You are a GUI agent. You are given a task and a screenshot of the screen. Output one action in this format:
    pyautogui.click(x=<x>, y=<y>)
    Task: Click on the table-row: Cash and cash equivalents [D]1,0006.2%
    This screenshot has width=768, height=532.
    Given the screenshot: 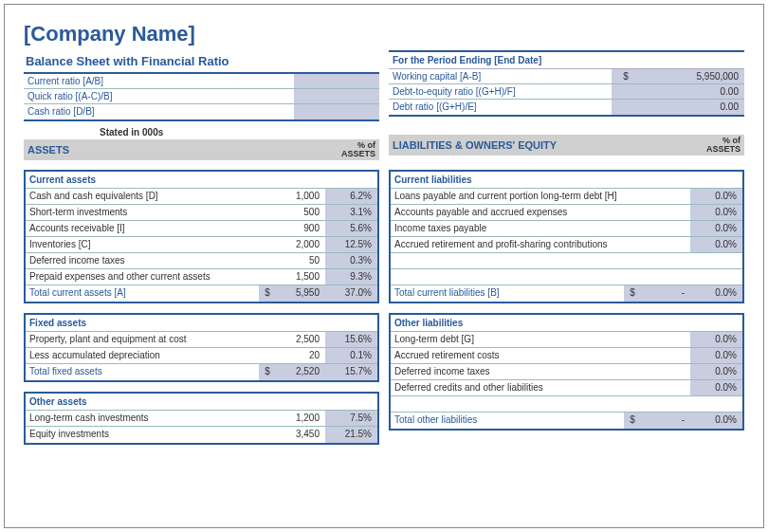 What is the action you would take?
    pyautogui.click(x=201, y=197)
    